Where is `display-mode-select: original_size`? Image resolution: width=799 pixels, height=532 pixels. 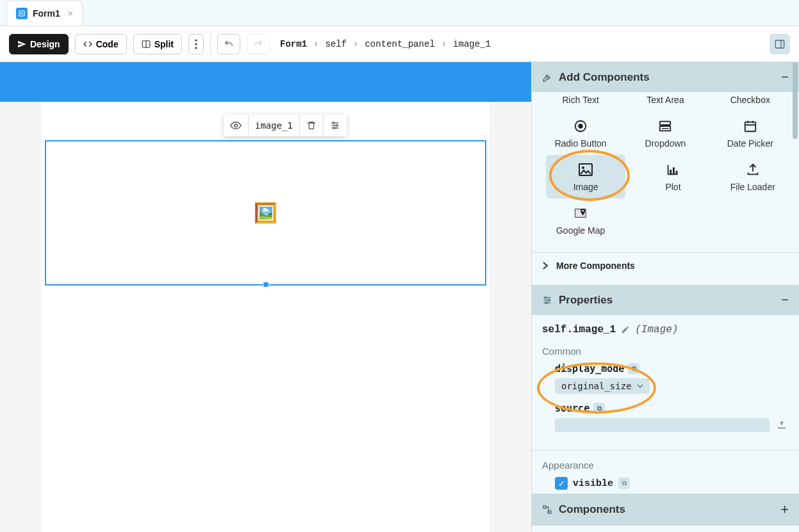
display-mode-select: original_size is located at coordinates (602, 386).